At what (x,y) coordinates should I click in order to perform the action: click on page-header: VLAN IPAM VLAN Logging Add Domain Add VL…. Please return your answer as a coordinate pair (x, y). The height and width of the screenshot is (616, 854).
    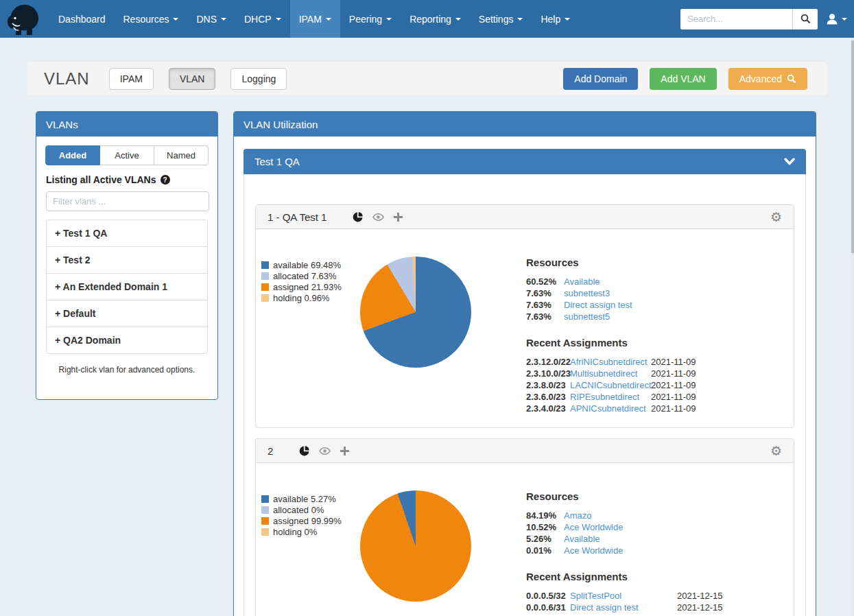
    Looking at the image, I should click on (427, 78).